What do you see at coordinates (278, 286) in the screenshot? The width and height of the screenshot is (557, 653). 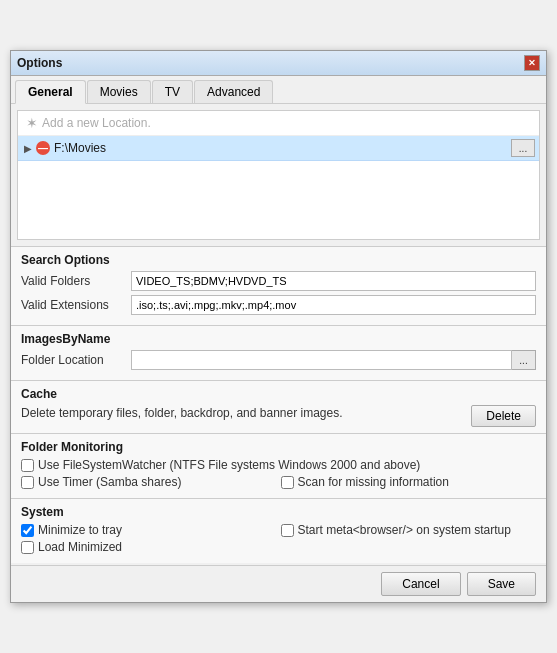 I see `search-options-section: Search Options Valid Folders Valid Exten…` at bounding box center [278, 286].